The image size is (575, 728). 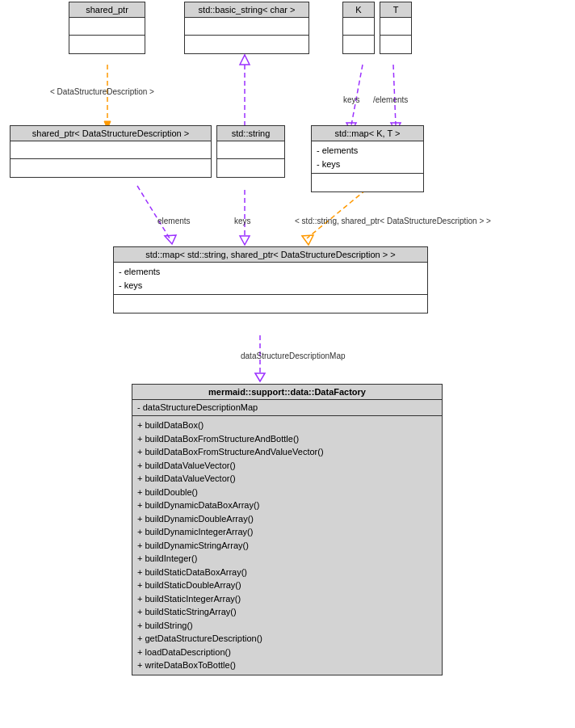 I want to click on dsd-arrow-label: < DataStructureDescription >, so click(x=102, y=92).